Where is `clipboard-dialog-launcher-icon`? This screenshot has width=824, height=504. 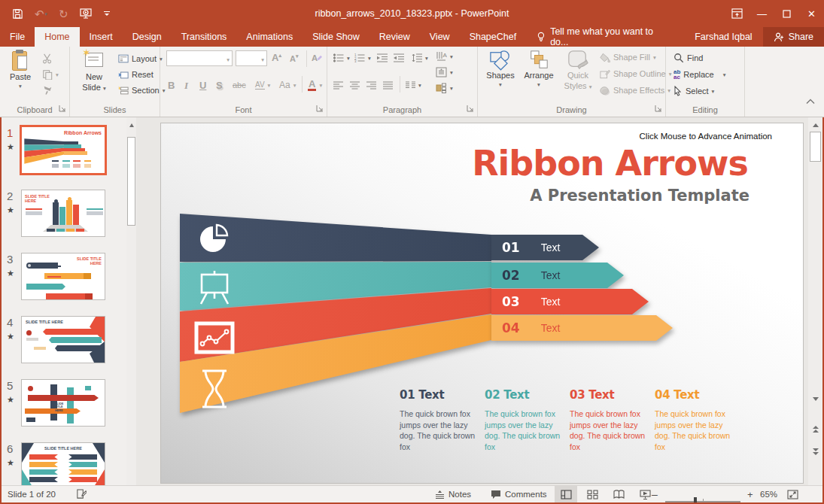 clipboard-dialog-launcher-icon is located at coordinates (63, 108).